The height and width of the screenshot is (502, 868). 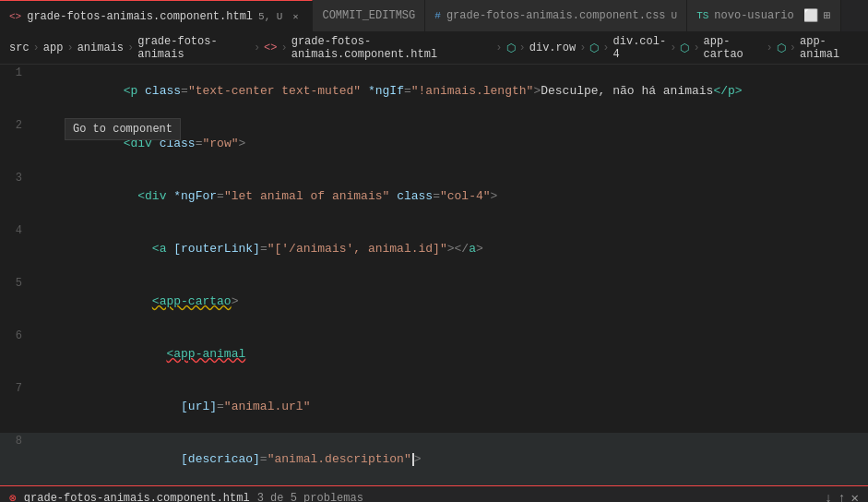 What do you see at coordinates (270, 17) in the screenshot?
I see `tab-html-badge: 5, U` at bounding box center [270, 17].